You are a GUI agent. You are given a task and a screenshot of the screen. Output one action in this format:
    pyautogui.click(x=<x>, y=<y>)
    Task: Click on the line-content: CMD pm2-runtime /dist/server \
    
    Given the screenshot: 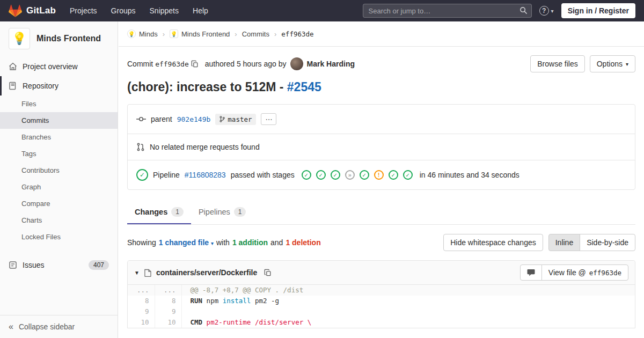 What is the action you would take?
    pyautogui.click(x=408, y=322)
    